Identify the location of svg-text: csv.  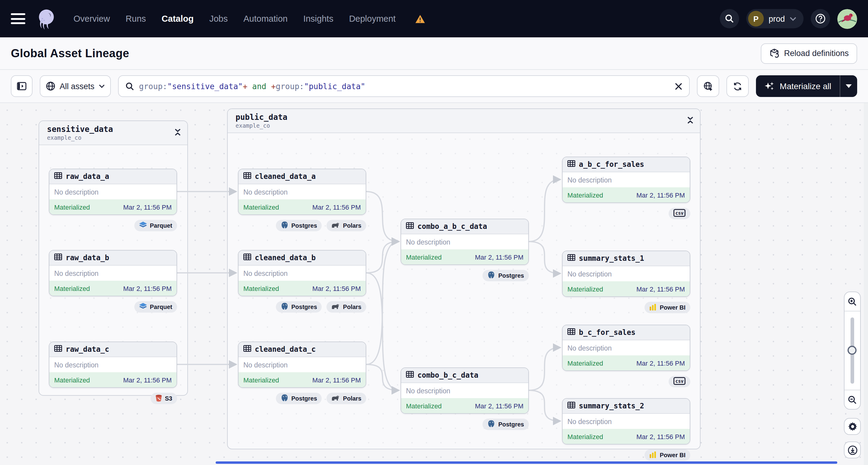
(679, 381).